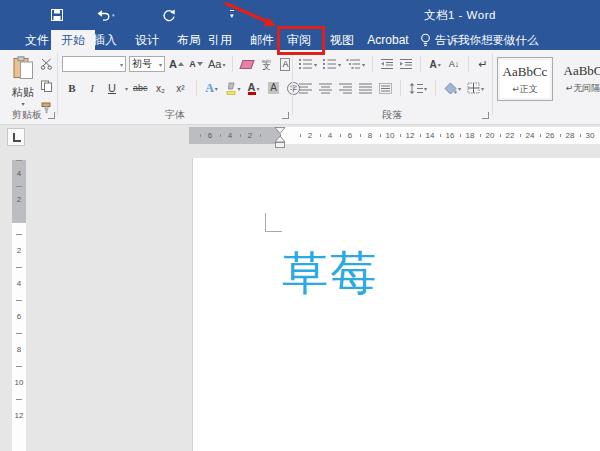 Image resolution: width=600 pixels, height=451 pixels. Describe the element at coordinates (92, 88) in the screenshot. I see `italic-button: I` at that location.